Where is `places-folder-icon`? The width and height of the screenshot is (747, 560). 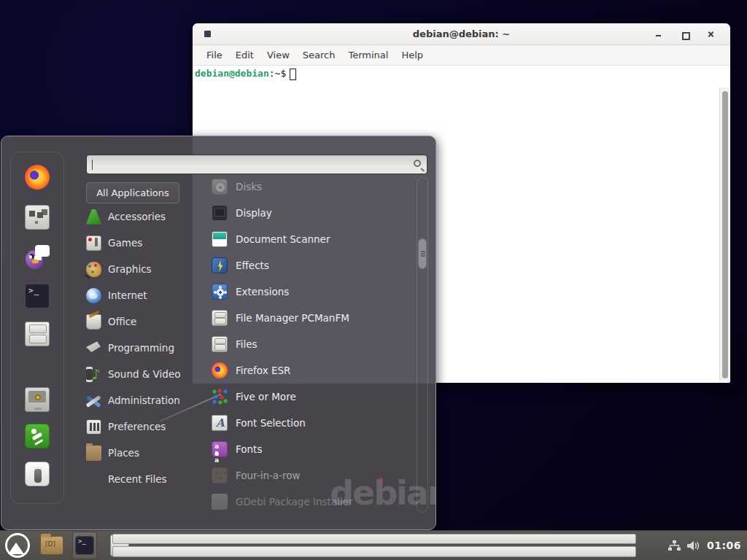
places-folder-icon is located at coordinates (93, 454).